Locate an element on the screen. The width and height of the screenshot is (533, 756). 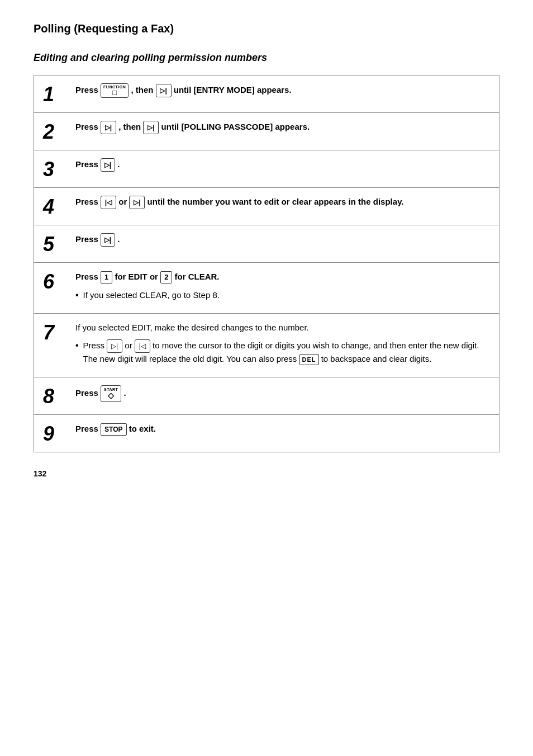
step-row-6: 6 Press 1 for EDIT or 2 for CLEAR. • If … is located at coordinates (266, 287).